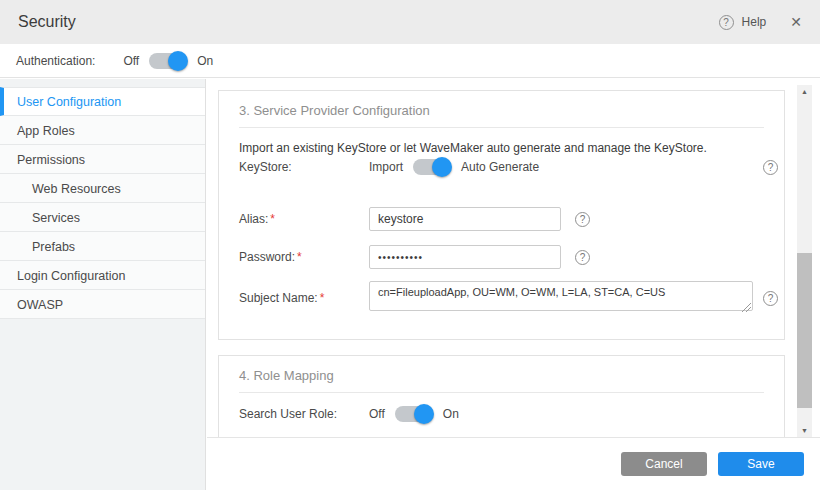 This screenshot has width=820, height=490. I want to click on subject-name-label-text: Subject Name:, so click(278, 298).